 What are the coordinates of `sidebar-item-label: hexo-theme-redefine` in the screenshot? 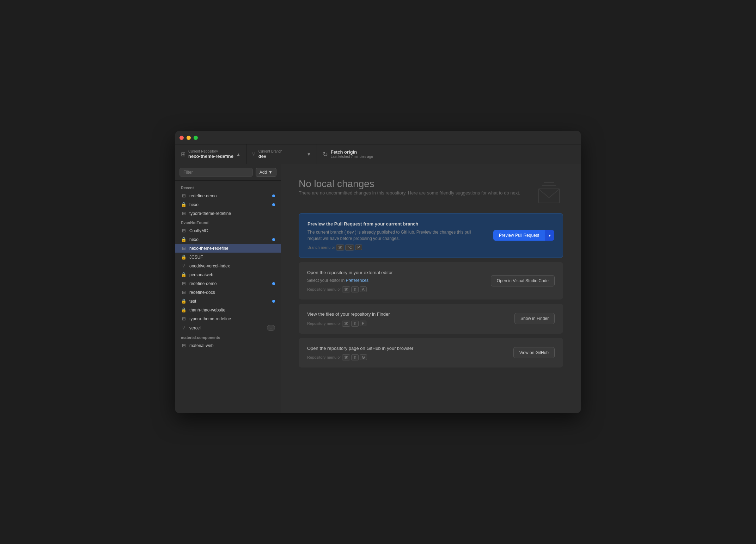 It's located at (232, 248).